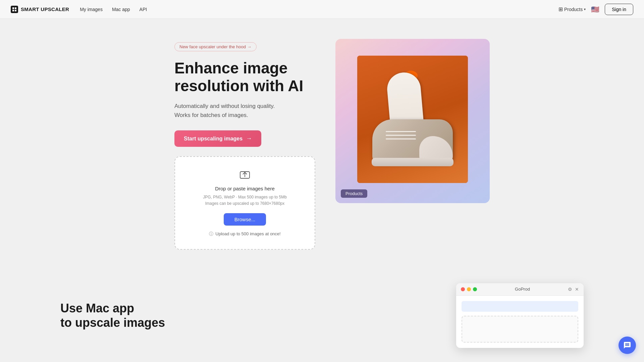 The image size is (644, 362). I want to click on mac-input-bar, so click(520, 306).